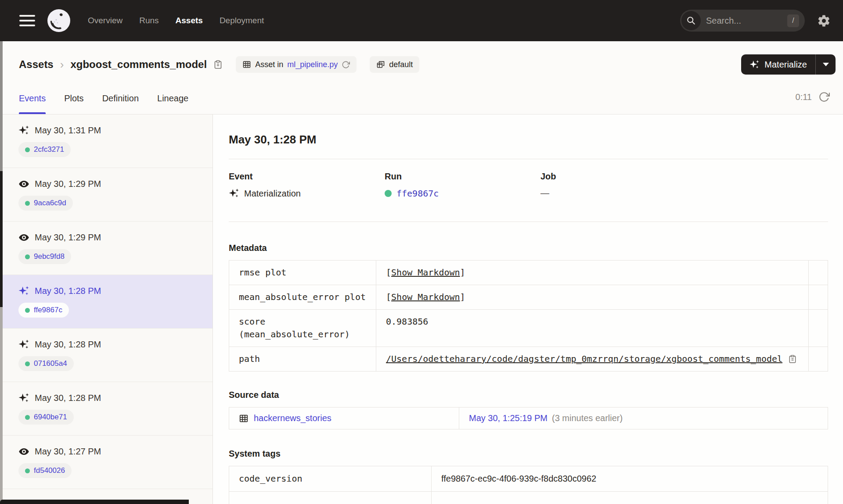 The width and height of the screenshot is (843, 504). I want to click on event-list-item: May 30, 1:31 PM 2cfc3271, so click(106, 141).